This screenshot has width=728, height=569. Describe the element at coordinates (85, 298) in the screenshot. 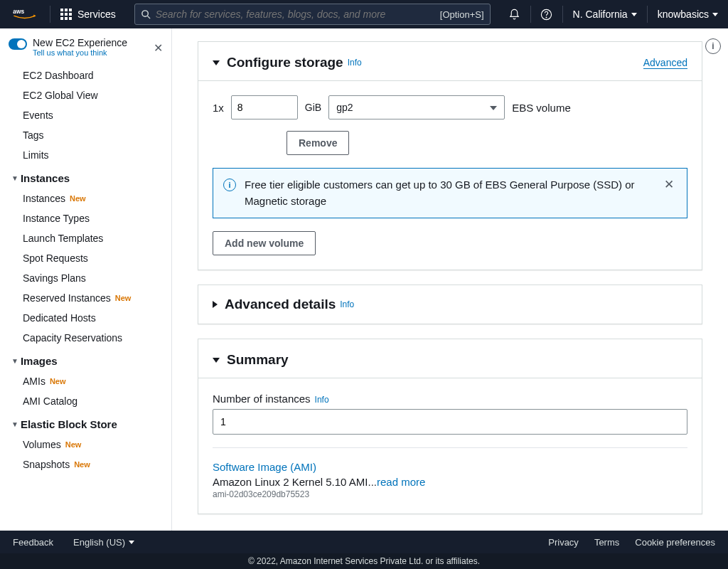

I see `sidebar-item-reserved-instances: Reserved InstancesNew` at that location.